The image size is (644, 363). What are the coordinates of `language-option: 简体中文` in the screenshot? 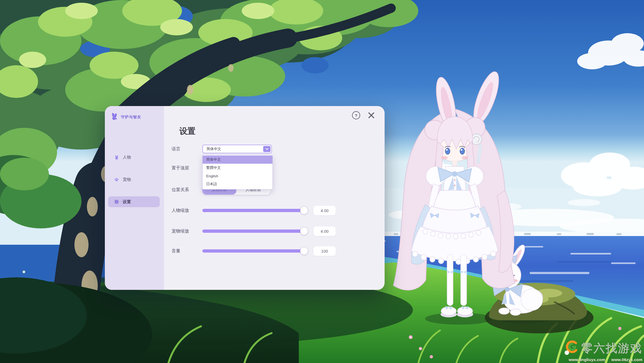 It's located at (237, 160).